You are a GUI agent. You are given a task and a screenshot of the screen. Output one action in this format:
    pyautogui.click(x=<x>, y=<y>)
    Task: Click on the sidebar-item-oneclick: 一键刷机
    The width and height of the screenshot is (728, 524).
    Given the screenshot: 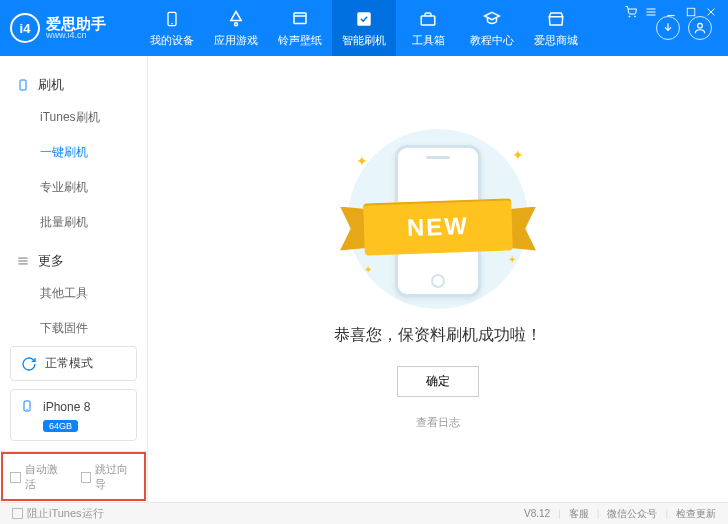 What is the action you would take?
    pyautogui.click(x=74, y=152)
    